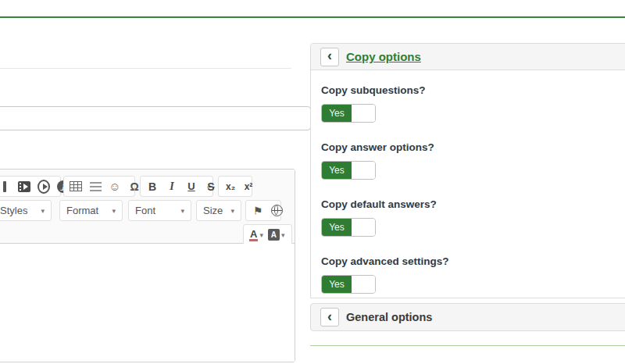  What do you see at coordinates (24, 187) in the screenshot?
I see `video-button` at bounding box center [24, 187].